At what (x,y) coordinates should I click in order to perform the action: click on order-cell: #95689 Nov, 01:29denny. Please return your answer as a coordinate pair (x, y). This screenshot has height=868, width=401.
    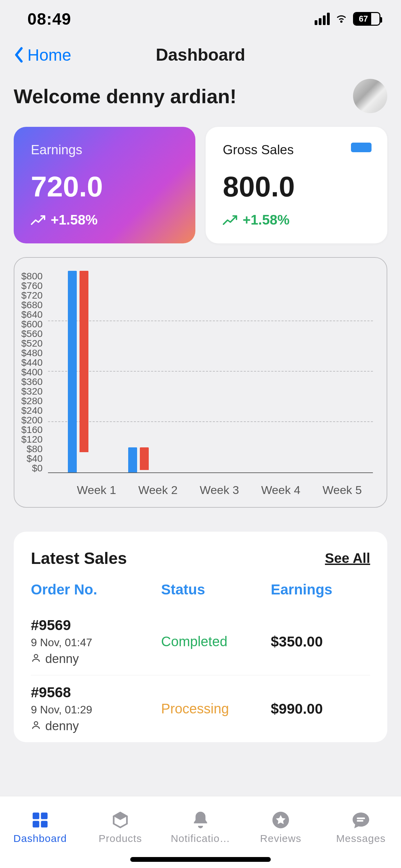
    Looking at the image, I should click on (96, 709).